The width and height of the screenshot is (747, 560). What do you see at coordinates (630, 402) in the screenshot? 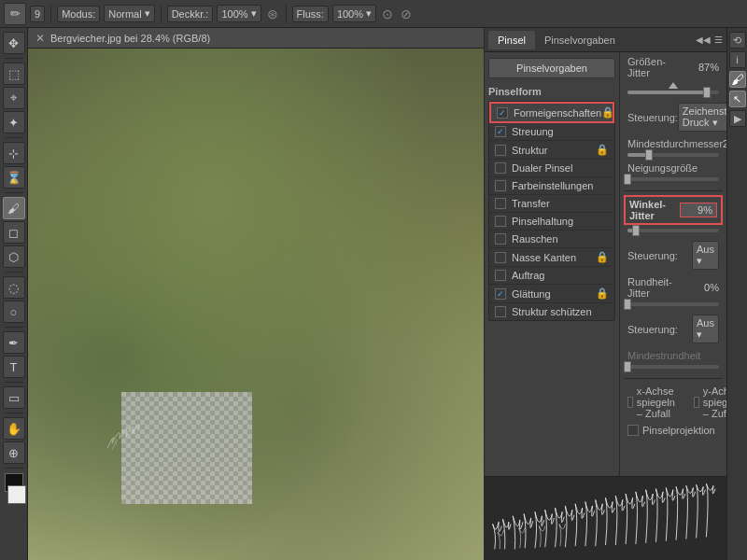
I see `x-achse-checkbox` at bounding box center [630, 402].